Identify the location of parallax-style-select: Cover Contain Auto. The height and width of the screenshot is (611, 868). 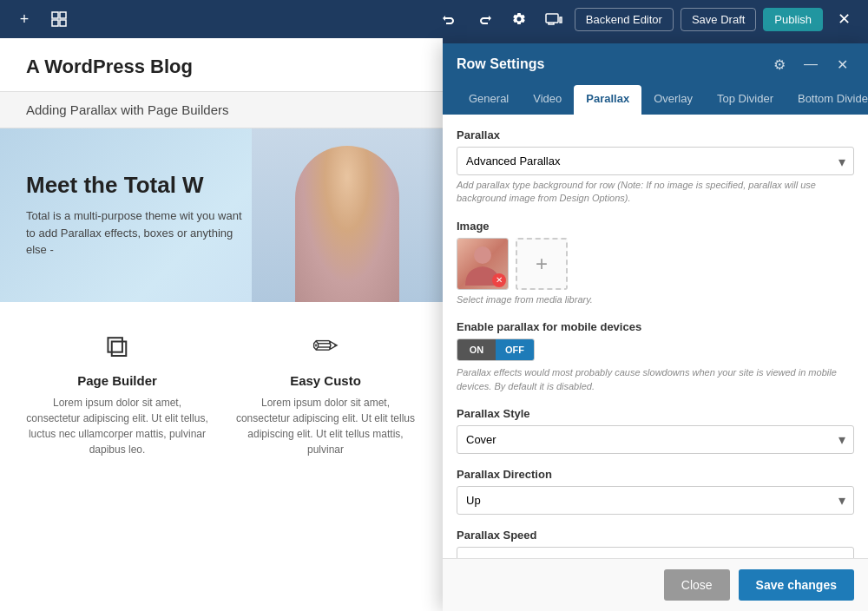
(655, 439).